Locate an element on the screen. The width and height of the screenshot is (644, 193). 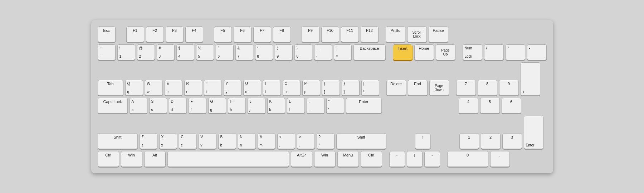
key-7: & 7 is located at coordinates (244, 52).